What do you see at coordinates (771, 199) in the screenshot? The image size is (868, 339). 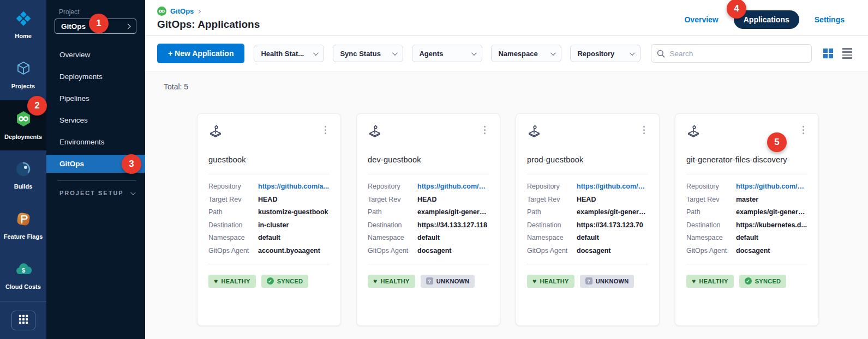 I see `field-value: master` at bounding box center [771, 199].